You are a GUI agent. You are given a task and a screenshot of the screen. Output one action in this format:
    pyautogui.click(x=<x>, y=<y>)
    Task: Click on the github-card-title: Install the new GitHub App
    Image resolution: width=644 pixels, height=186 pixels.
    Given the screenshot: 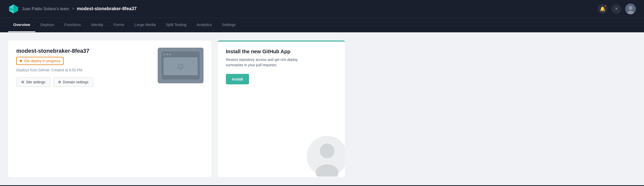 What is the action you would take?
    pyautogui.click(x=281, y=51)
    